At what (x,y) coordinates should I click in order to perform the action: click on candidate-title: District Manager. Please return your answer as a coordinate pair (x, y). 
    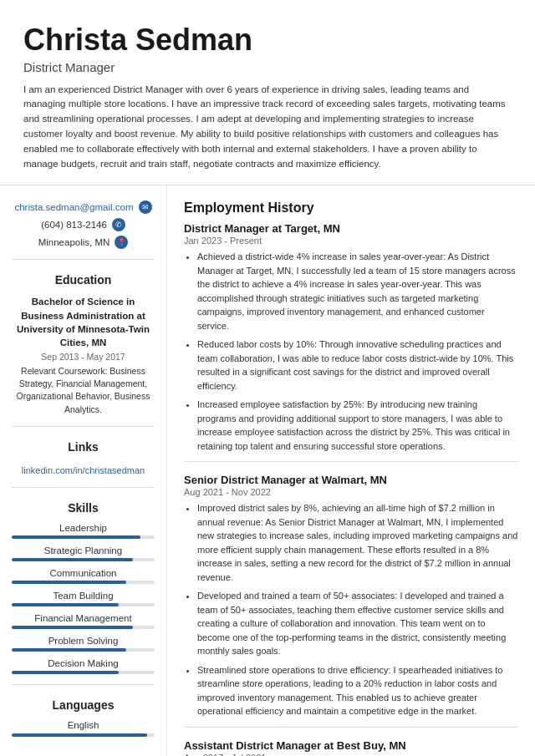
    Looking at the image, I should click on (268, 67).